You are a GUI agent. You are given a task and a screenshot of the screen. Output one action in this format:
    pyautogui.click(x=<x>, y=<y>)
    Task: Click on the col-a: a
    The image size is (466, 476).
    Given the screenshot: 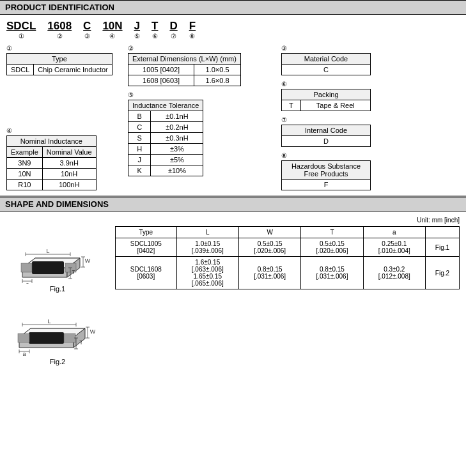 What is the action you would take?
    pyautogui.click(x=394, y=233)
    